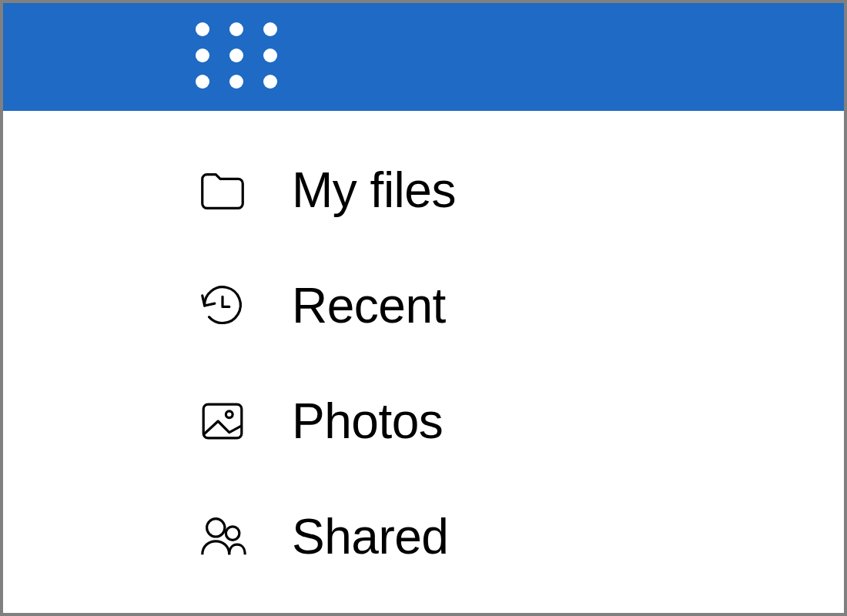 This screenshot has height=616, width=847. I want to click on people-icon, so click(223, 537).